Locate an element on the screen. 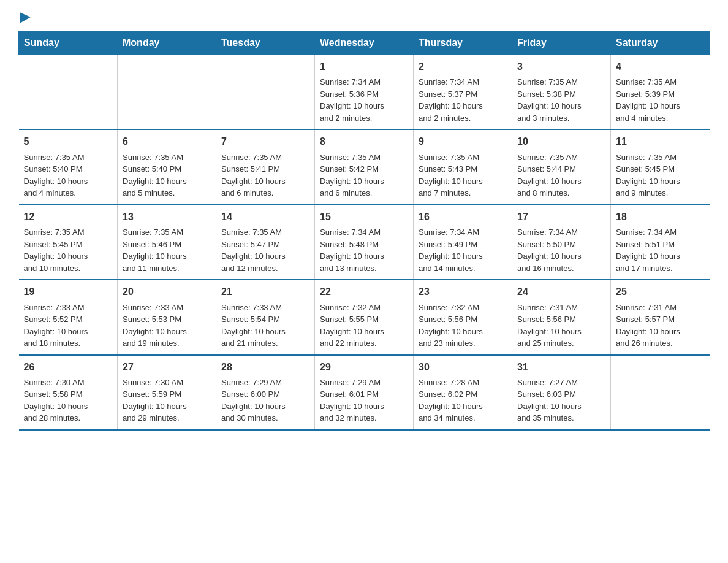 The width and height of the screenshot is (728, 563). day-number: 31 is located at coordinates (561, 367).